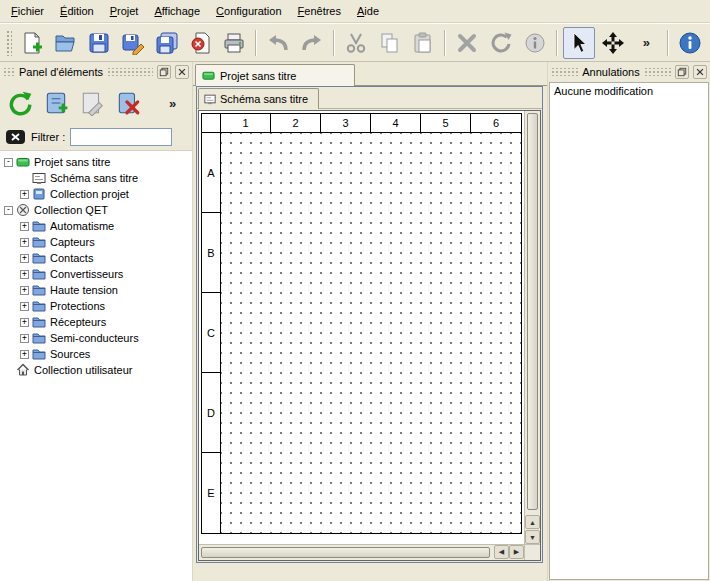  Describe the element at coordinates (211, 493) in the screenshot. I see `row-header-e: E` at that location.